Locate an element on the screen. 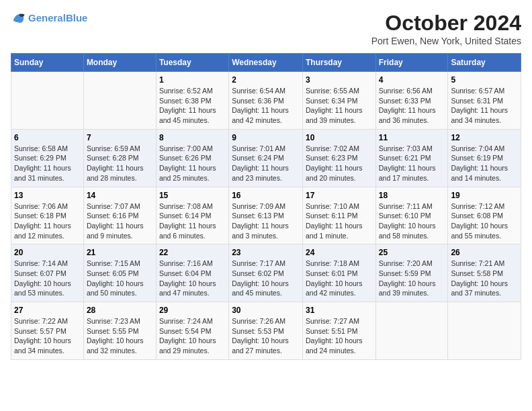  day-info: Sunrise: 6:59 AM Sunset: 6:28 PM Dayligh… is located at coordinates (120, 164).